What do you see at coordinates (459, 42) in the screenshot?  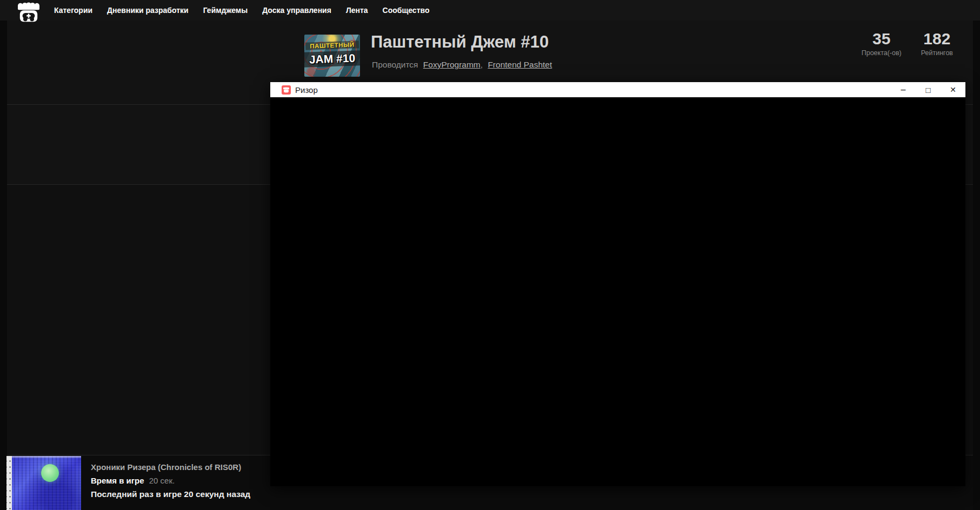 I see `jam-title: Паштетный Джем #10` at bounding box center [459, 42].